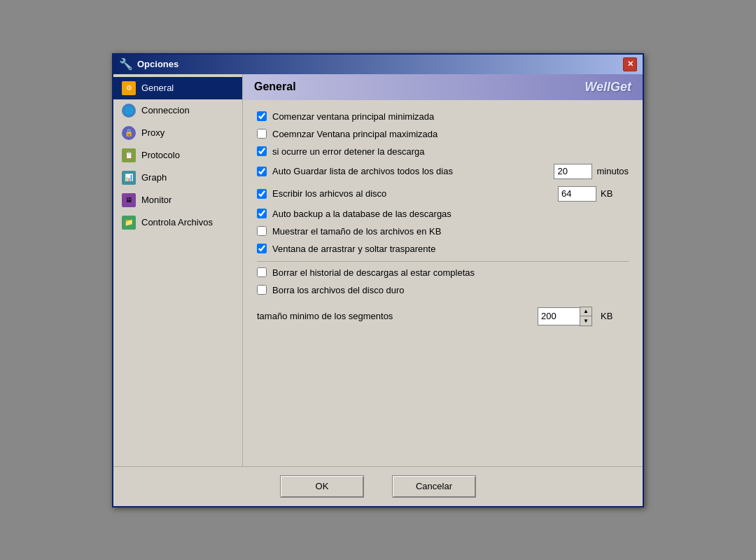  Describe the element at coordinates (158, 64) in the screenshot. I see `window-title: Opciones` at that location.